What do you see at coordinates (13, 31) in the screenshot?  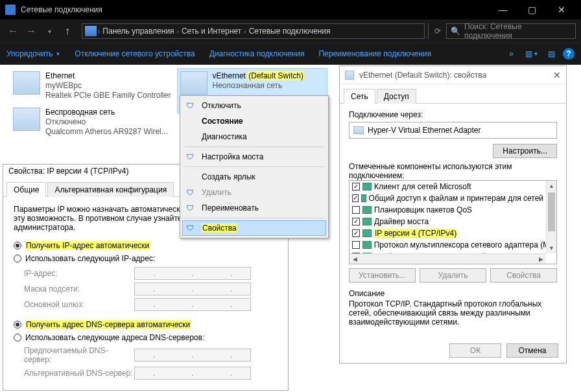 I see `back-button: ←` at bounding box center [13, 31].